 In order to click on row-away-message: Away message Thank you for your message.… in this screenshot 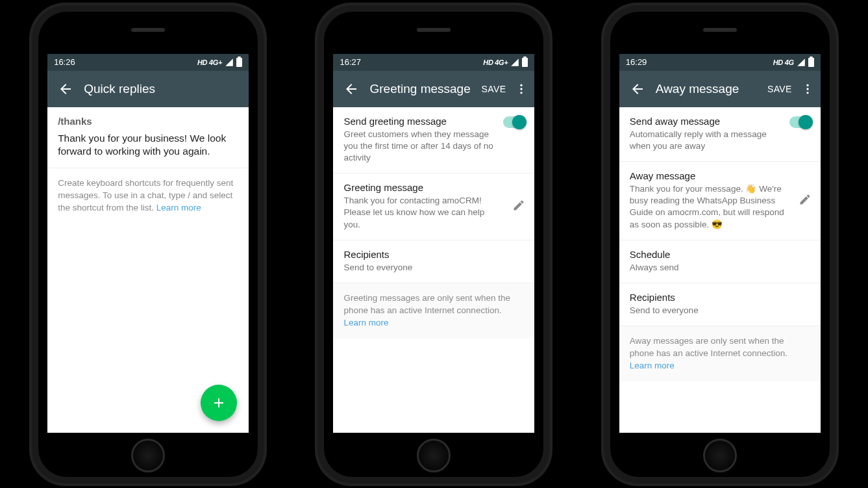, I will do `click(720, 201)`.